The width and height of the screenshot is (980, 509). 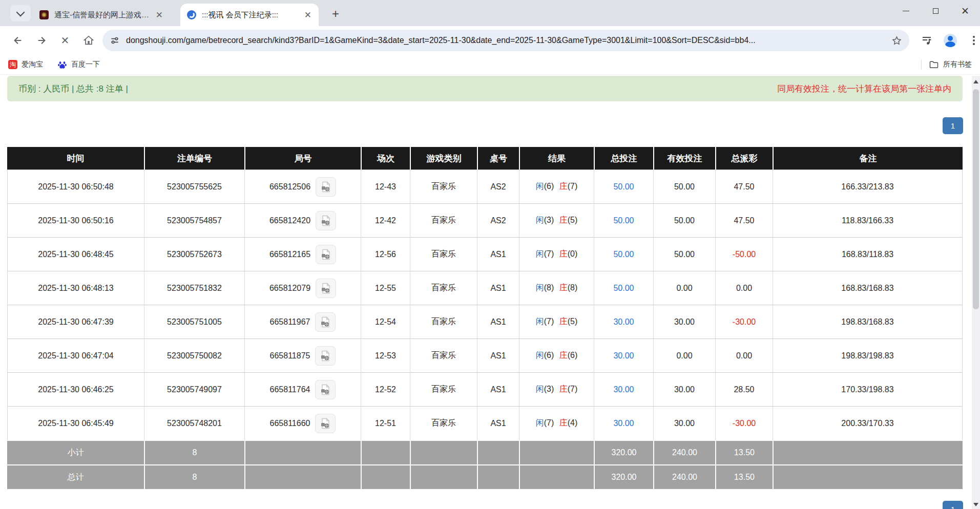 What do you see at coordinates (76, 220) in the screenshot?
I see `cell-time: 2025-11-30 06:50:16` at bounding box center [76, 220].